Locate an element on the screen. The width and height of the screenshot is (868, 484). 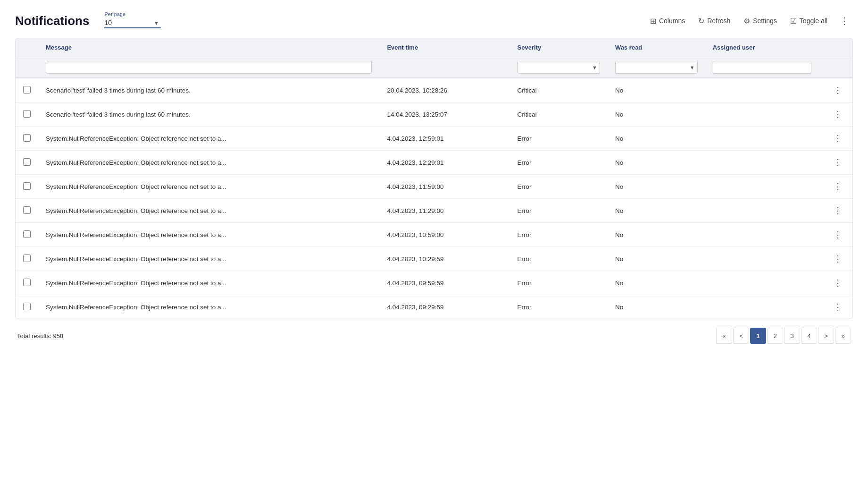
filter-row: Critical Error Warning ▼ Yes is located at coordinates (434, 68).